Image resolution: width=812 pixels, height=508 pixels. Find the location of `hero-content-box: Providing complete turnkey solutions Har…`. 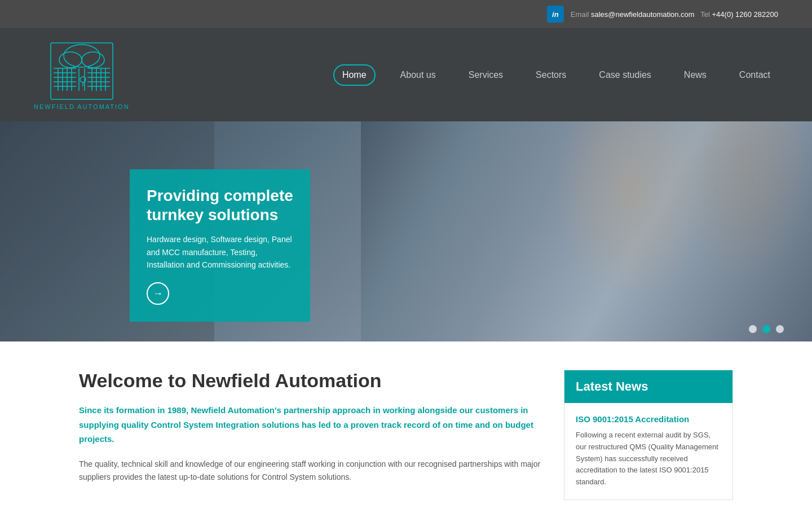

hero-content-box: Providing complete turnkey solutions Har… is located at coordinates (220, 246).